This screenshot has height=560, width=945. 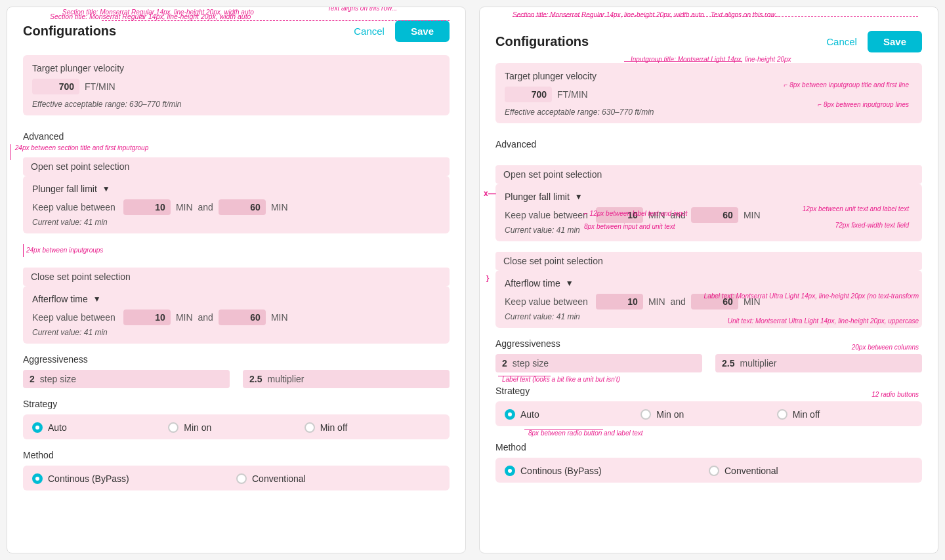 I want to click on right-keep-max-open, so click(x=715, y=215).